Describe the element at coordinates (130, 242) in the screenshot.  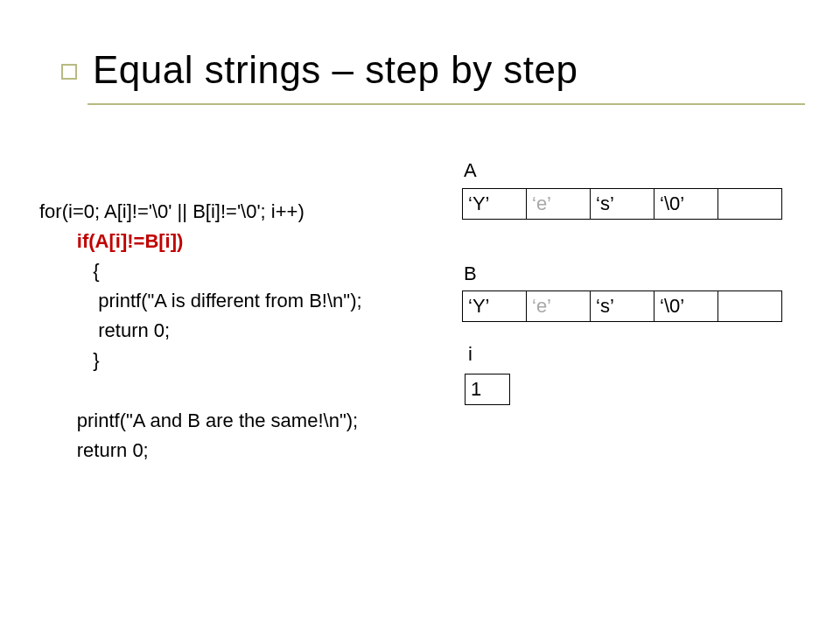
I see `code-line-2-highlighted: if(A[i]!=B[i])` at that location.